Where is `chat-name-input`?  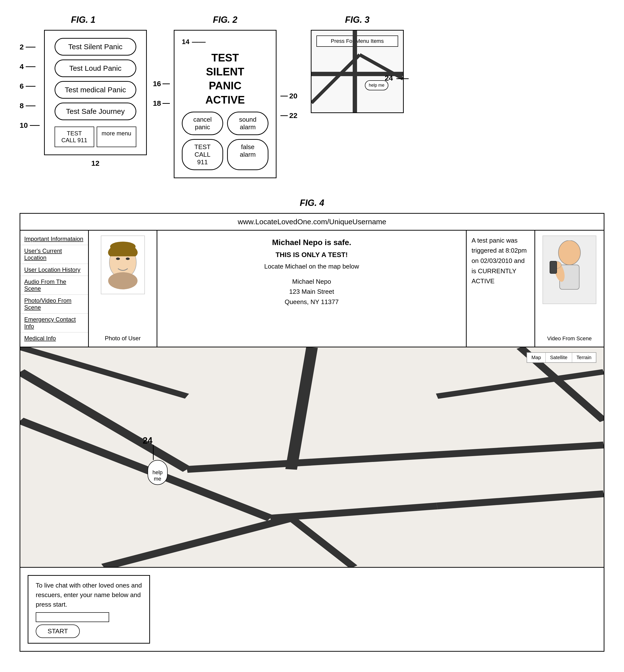 chat-name-input is located at coordinates (72, 617).